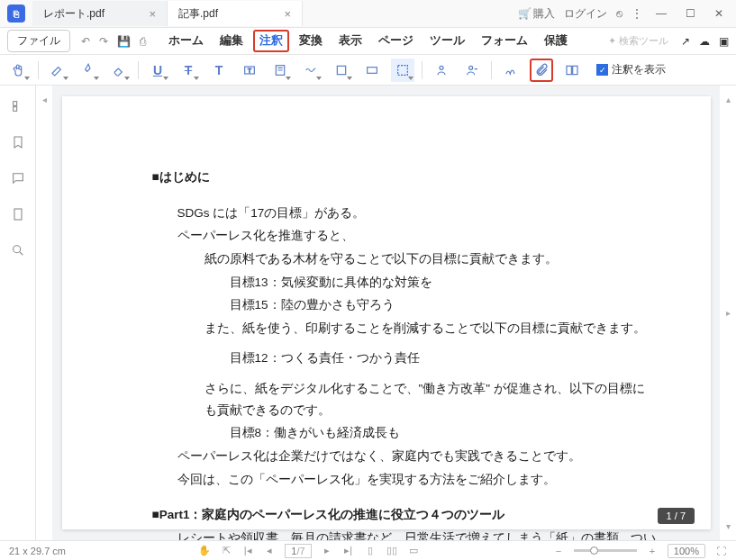  I want to click on minimize-button: —, so click(661, 14).